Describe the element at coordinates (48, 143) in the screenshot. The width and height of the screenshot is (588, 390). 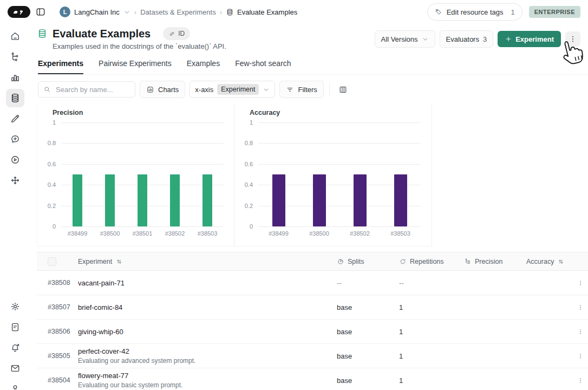
I see `y-axis-tick: 0.8` at that location.